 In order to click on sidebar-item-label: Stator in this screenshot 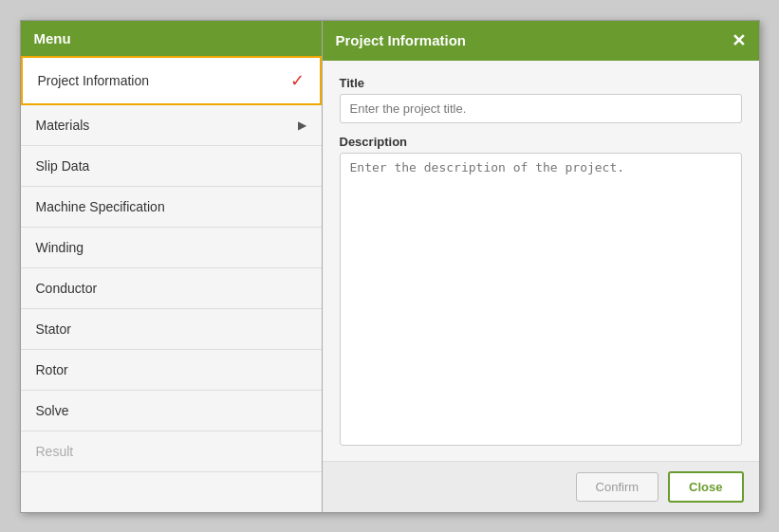, I will do `click(53, 329)`.